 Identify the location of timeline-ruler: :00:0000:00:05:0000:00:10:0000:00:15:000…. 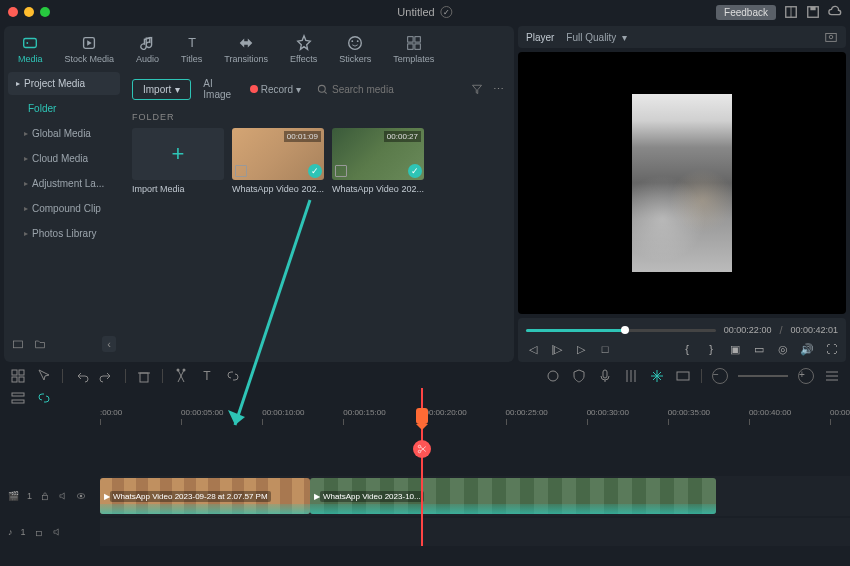
(475, 421).